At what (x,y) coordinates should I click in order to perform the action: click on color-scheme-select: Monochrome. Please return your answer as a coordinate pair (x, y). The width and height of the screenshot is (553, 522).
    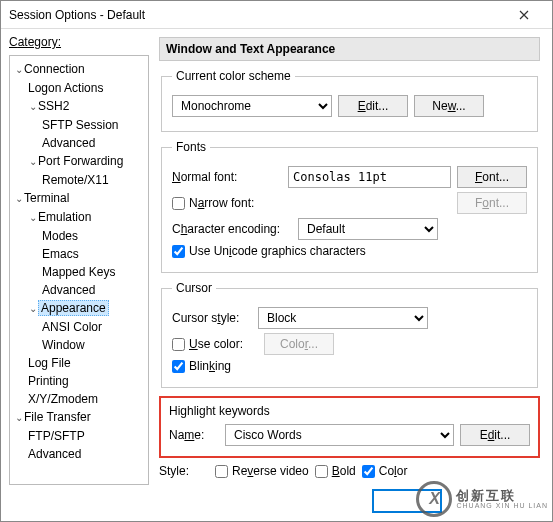
    Looking at the image, I should click on (252, 106).